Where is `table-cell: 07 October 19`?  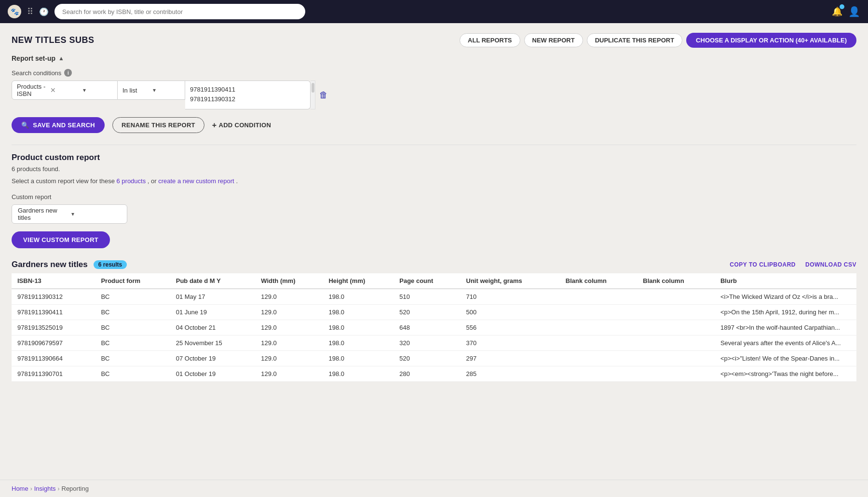
table-cell: 07 October 19 is located at coordinates (213, 359).